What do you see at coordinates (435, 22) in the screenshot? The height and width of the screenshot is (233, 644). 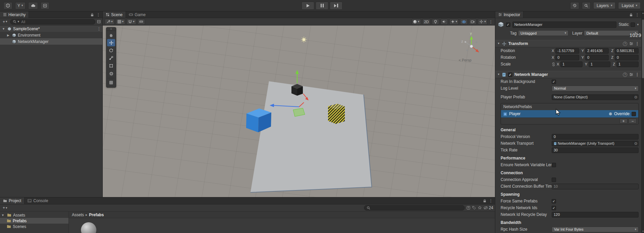 I see `lighting-toggle-button` at bounding box center [435, 22].